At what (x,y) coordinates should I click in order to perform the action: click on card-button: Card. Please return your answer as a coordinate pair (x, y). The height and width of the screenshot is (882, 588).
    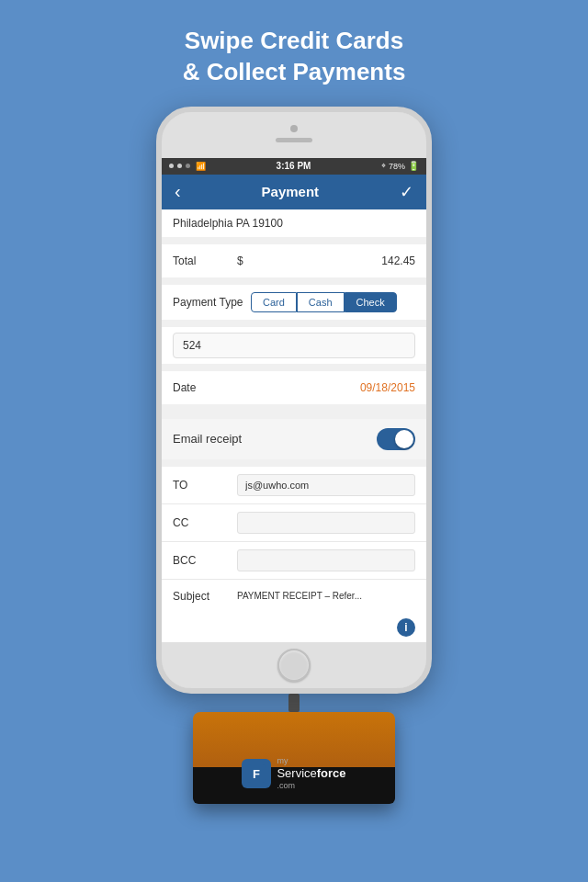
    Looking at the image, I should click on (274, 302).